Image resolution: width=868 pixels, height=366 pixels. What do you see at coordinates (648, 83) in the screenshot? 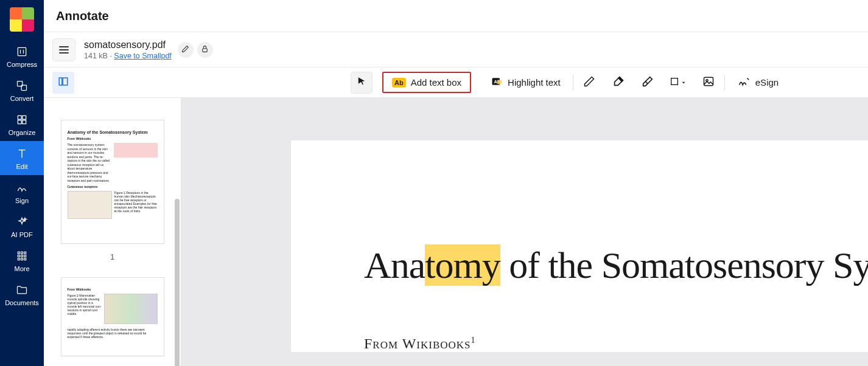
I see `eraser-icon` at bounding box center [648, 83].